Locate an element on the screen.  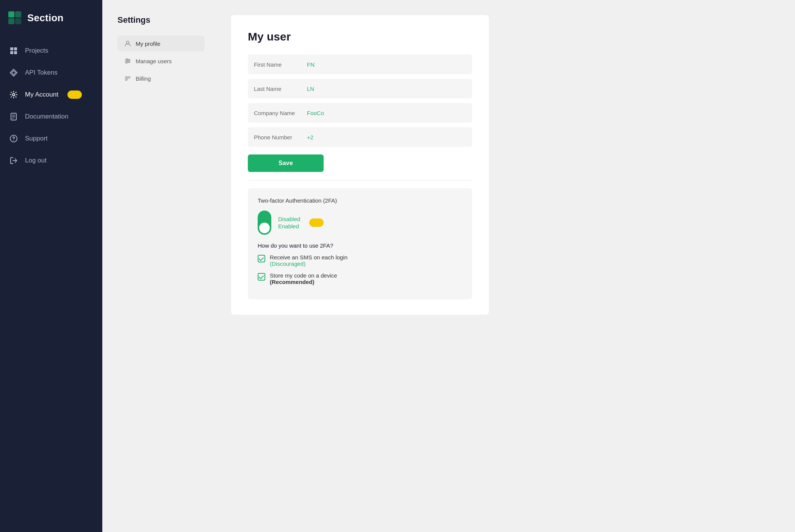
tfa-sms-checkbox is located at coordinates (261, 259).